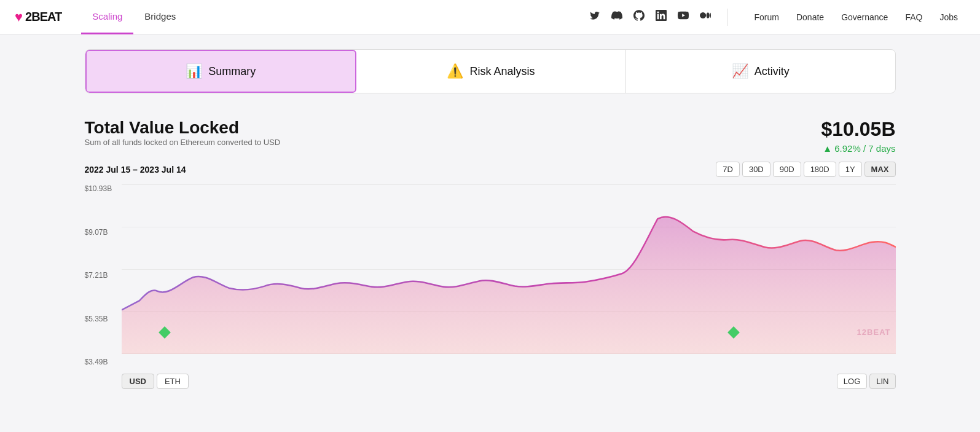 This screenshot has height=432, width=980. I want to click on y-label-4: $5.35B, so click(98, 319).